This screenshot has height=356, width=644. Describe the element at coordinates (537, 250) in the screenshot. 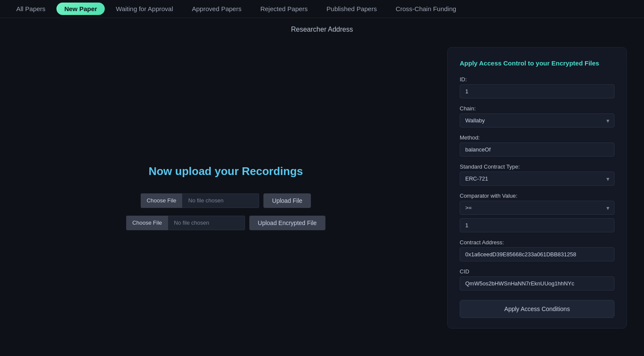

I see `contract-address-field-group: Contract Address:` at that location.